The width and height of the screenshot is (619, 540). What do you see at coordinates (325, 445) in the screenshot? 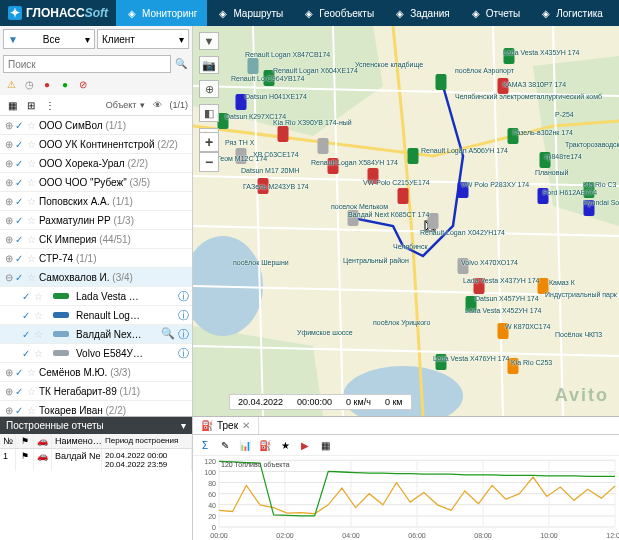
I see `ct-grid-icon: ▦` at bounding box center [325, 445].